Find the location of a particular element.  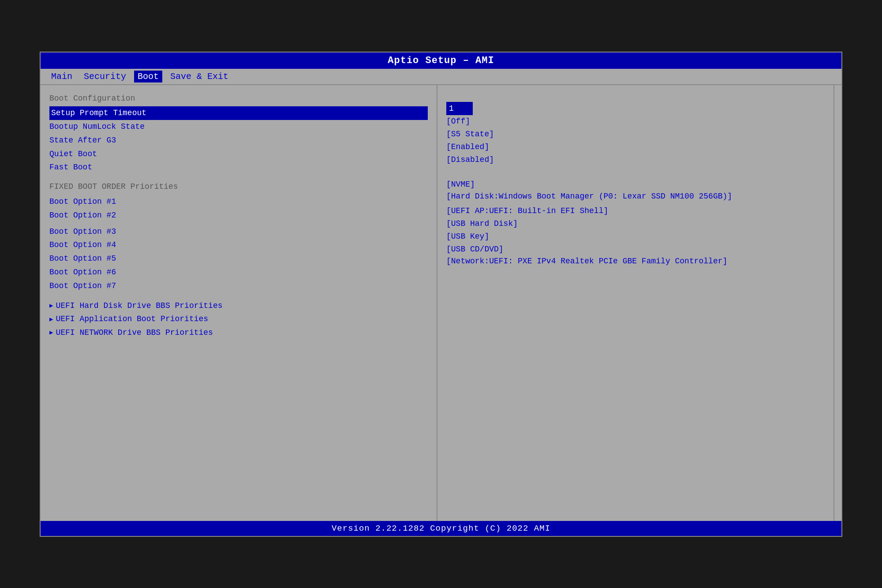

nav-security: Security is located at coordinates (105, 77).